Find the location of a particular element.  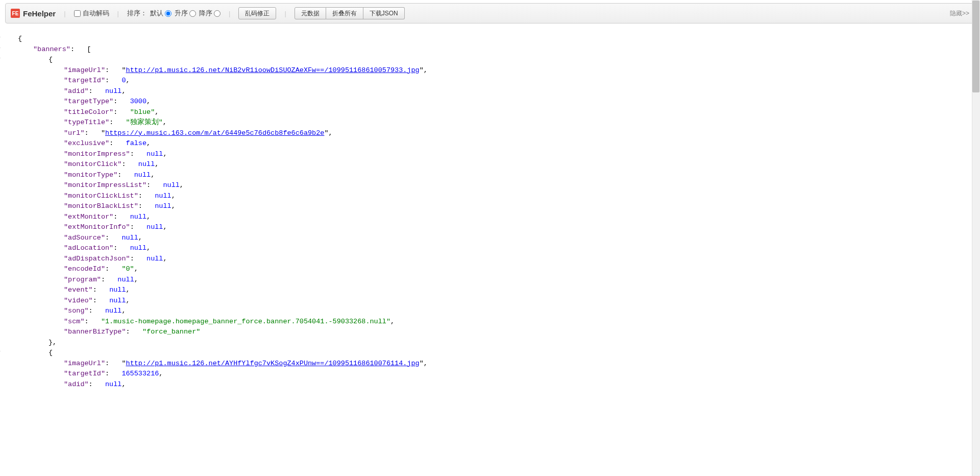

metadata-button: 元数据 is located at coordinates (310, 13).